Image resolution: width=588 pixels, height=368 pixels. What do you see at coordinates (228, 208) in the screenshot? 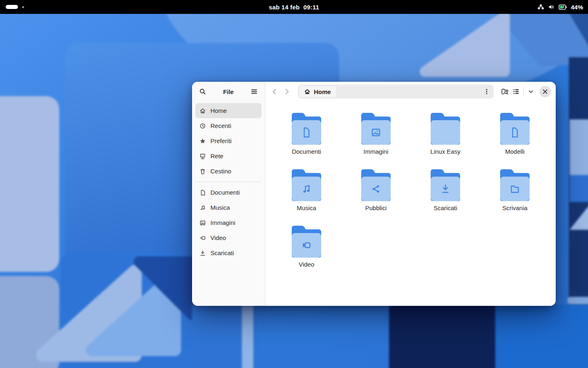
I see `sidebar-item-musica: Musica` at bounding box center [228, 208].